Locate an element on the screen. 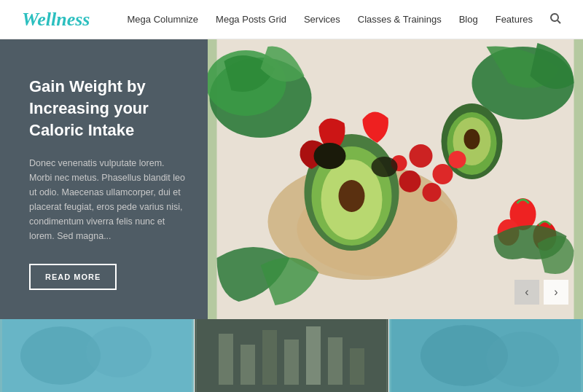 Image resolution: width=583 pixels, height=392 pixels. slide-body: Donec venenatis vulputate lorem. Morbi n… is located at coordinates (108, 200).